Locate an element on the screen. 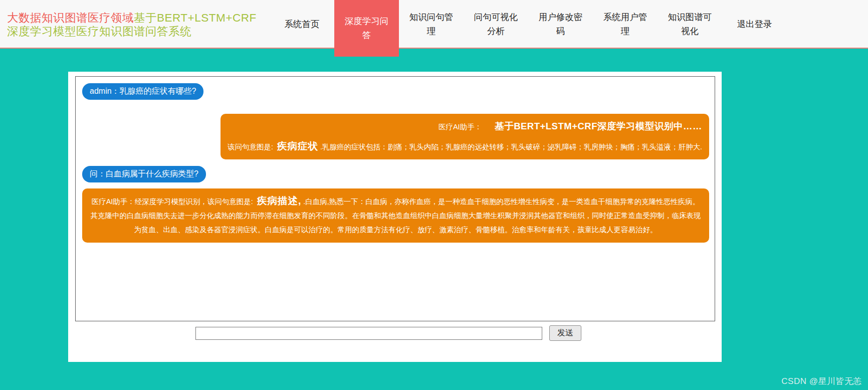 The height and width of the screenshot is (390, 868). nav-item-change-password: 用户修改密码 is located at coordinates (560, 24).